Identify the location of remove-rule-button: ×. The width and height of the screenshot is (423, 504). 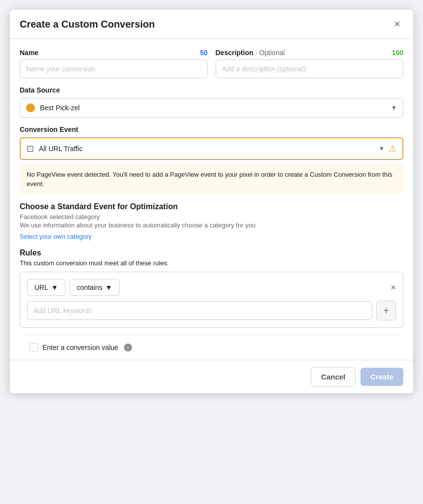
(393, 287).